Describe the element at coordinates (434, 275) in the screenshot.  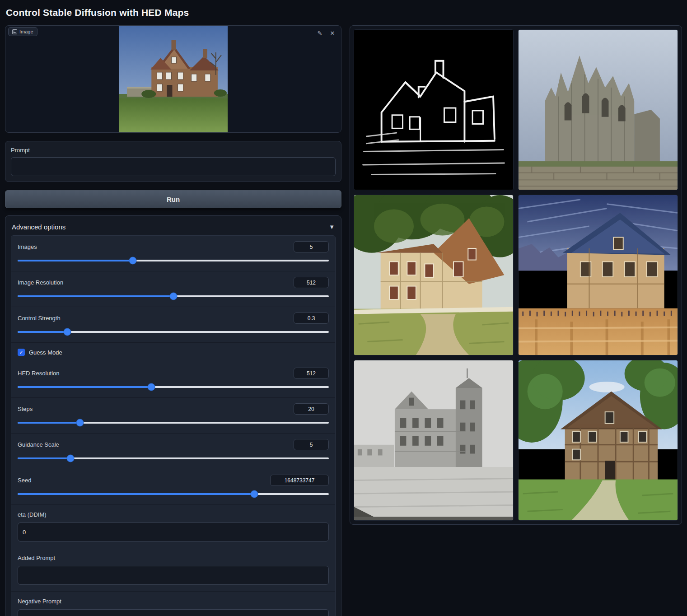
I see `country-house-painting-image` at that location.